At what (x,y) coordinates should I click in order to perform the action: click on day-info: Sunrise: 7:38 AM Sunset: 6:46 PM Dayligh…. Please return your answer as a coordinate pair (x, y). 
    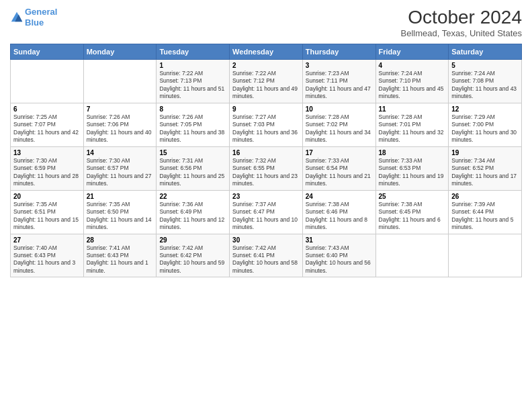
    Looking at the image, I should click on (339, 216).